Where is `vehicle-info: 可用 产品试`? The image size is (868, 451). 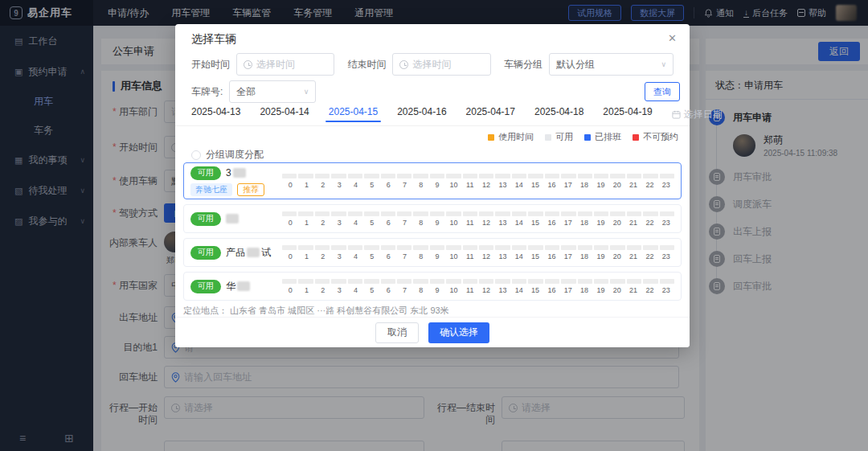 vehicle-info: 可用 产品试 is located at coordinates (234, 252).